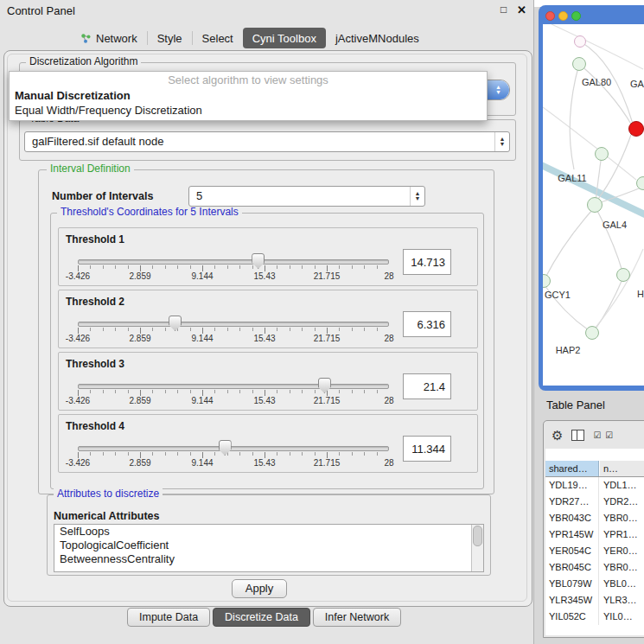 This screenshot has width=644, height=644. What do you see at coordinates (248, 96) in the screenshot?
I see `algorithm-dropdown-popup: Select algorithm to view settings Manual…` at bounding box center [248, 96].